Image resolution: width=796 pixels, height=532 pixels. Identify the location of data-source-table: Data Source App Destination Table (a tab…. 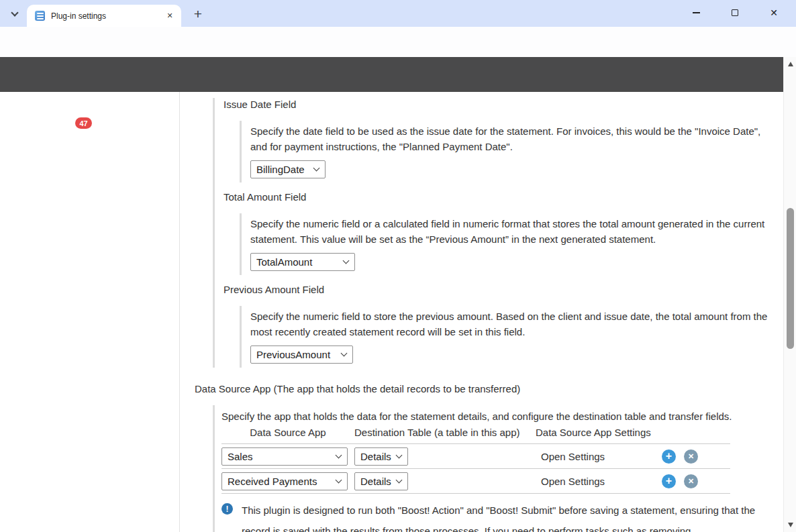
(476, 460).